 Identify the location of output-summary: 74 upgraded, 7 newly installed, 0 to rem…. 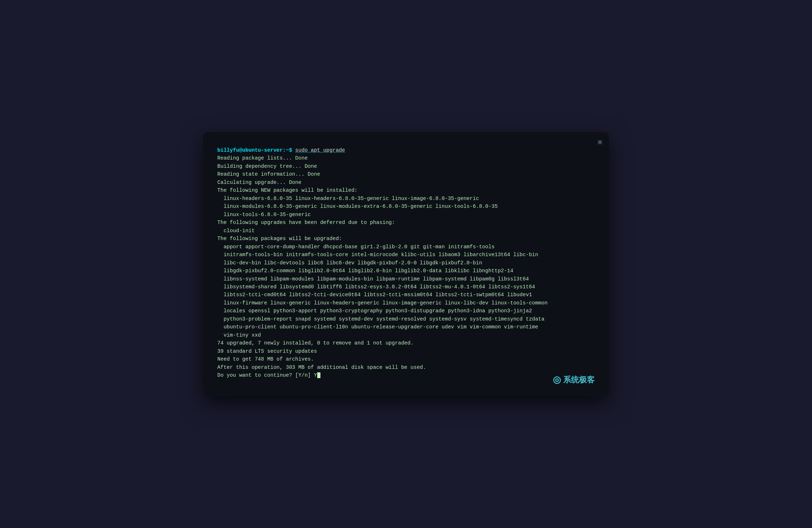
(406, 343).